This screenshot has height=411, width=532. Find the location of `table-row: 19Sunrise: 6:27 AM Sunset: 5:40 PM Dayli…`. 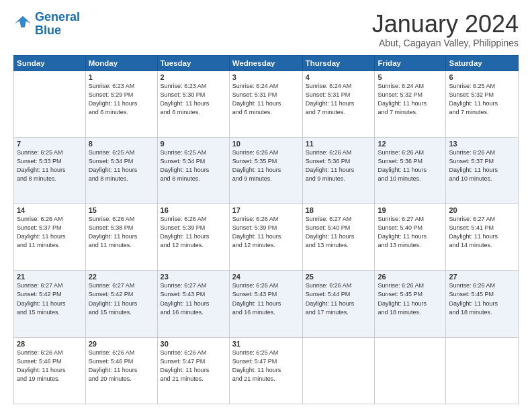

table-row: 19Sunrise: 6:27 AM Sunset: 5:40 PM Dayli… is located at coordinates (410, 238).